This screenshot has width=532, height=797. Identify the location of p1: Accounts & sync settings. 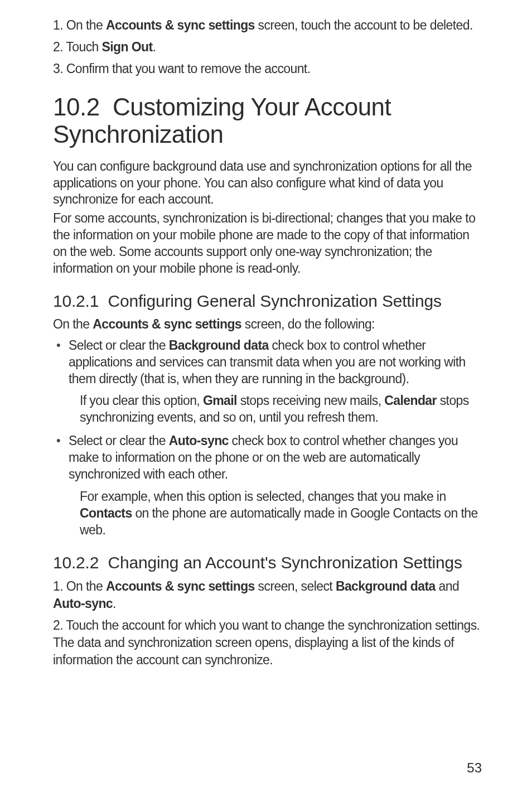
(181, 586).